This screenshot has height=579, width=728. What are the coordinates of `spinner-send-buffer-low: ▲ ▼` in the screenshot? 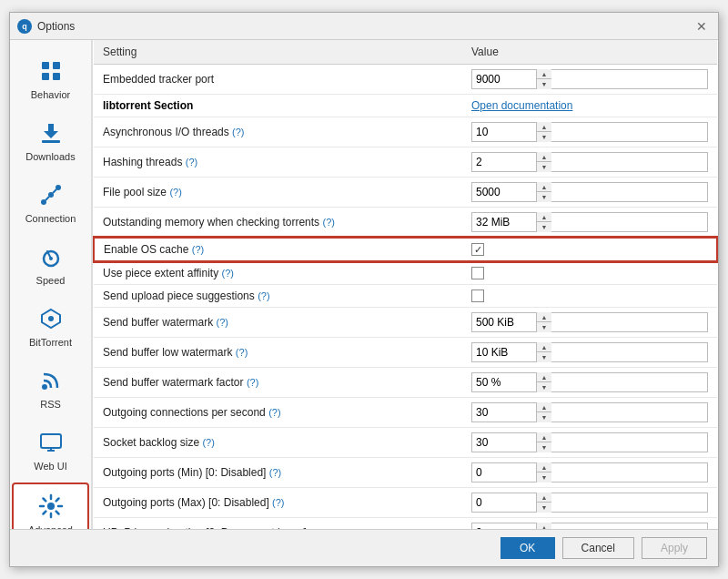 It's located at (590, 352).